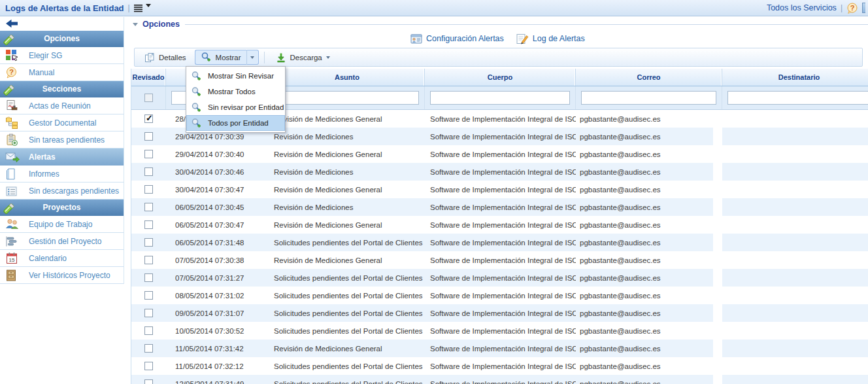 Image resolution: width=868 pixels, height=384 pixels. Describe the element at coordinates (314, 137) in the screenshot. I see `cell-text: Revisión de Mediciones` at that location.